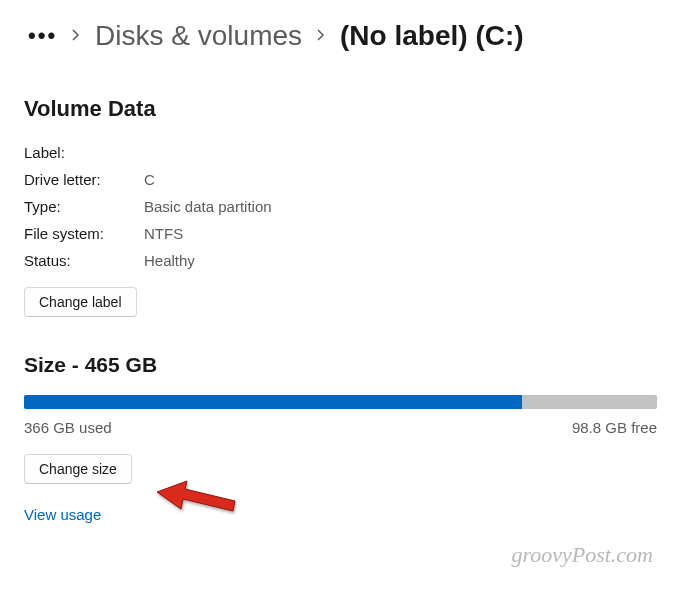 Image resolution: width=681 pixels, height=598 pixels. Describe the element at coordinates (84, 260) in the screenshot. I see `status-label: Status:` at that location.